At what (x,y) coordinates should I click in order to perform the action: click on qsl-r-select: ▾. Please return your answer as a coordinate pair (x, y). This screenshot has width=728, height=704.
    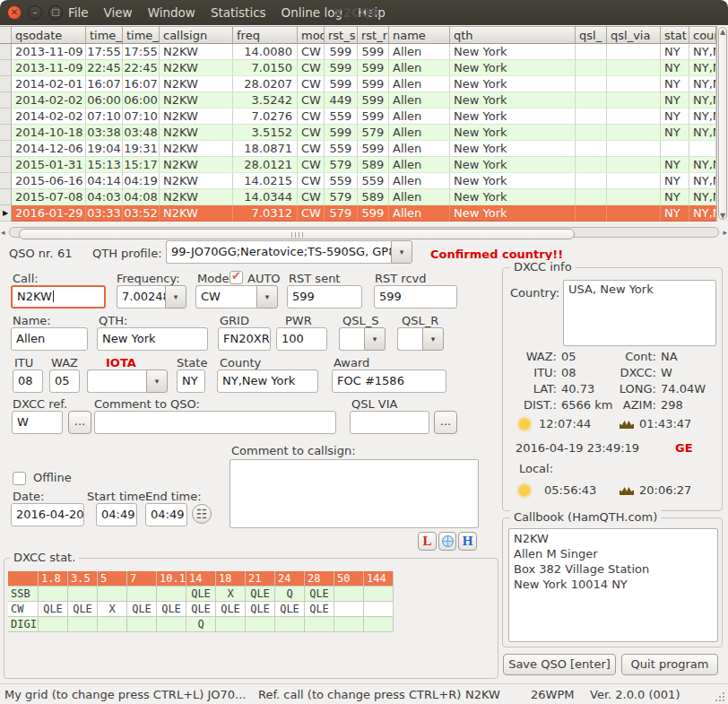
    Looking at the image, I should click on (420, 339).